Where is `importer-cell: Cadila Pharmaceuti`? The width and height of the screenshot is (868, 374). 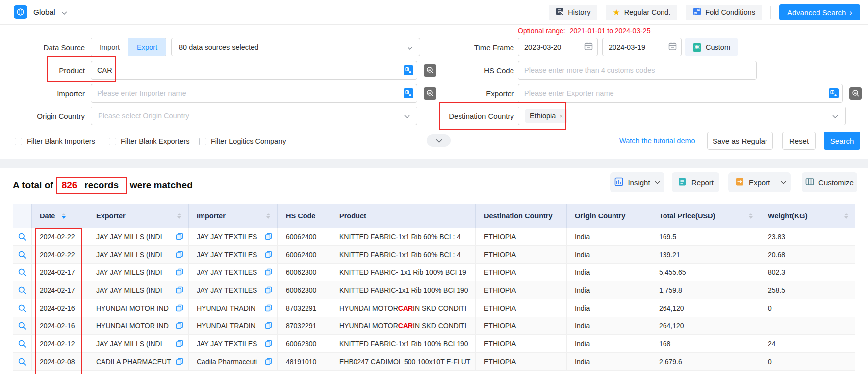 importer-cell: Cadila Pharmaceuti is located at coordinates (233, 362).